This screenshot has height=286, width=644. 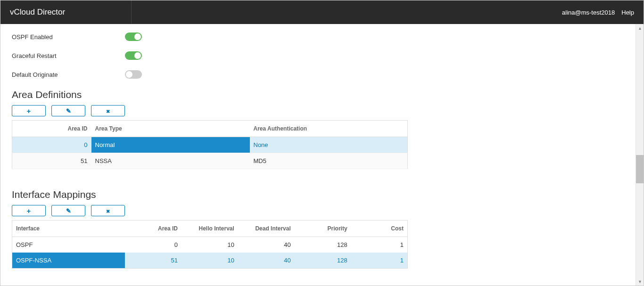 I want to click on area-definitions-table: Area ID Area Type Area Authentication 0 …, so click(x=210, y=145).